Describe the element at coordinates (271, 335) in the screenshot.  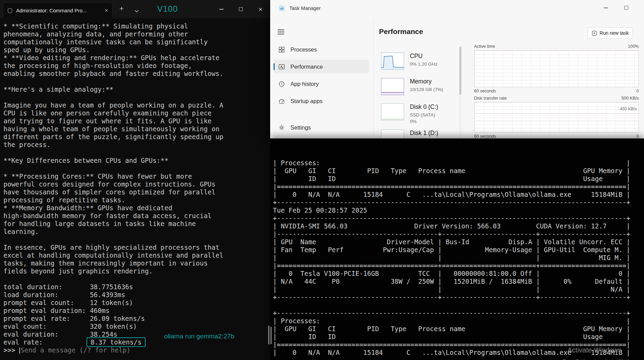
I see `bottom-terminal-scrollbar` at that location.